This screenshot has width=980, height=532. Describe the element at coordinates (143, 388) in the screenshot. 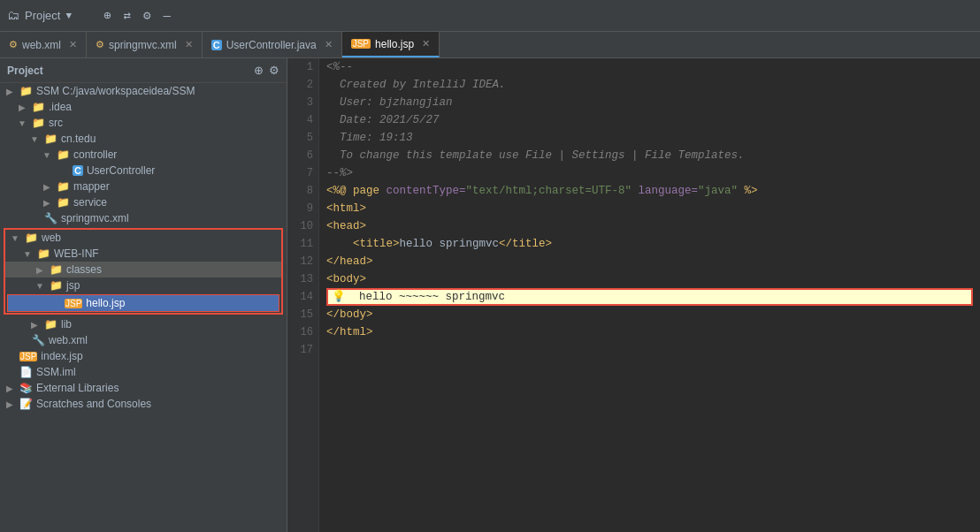

I see `tree-item-ext-libs: ▶ 📚 External Libraries` at that location.